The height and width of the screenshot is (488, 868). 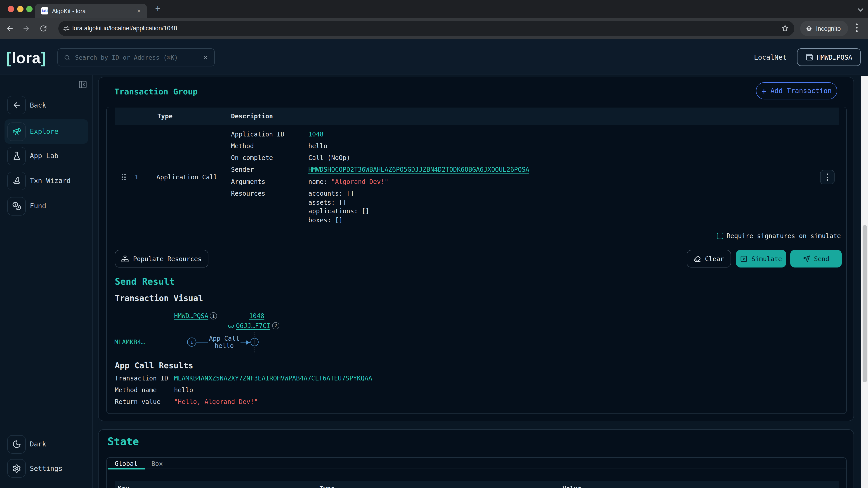 I want to click on traffic-light-close, so click(x=11, y=9).